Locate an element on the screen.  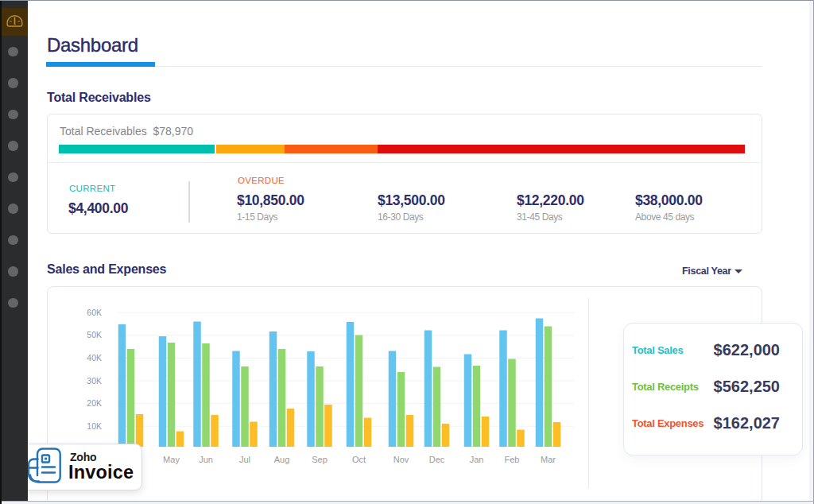
svg-text: Aug is located at coordinates (282, 459).